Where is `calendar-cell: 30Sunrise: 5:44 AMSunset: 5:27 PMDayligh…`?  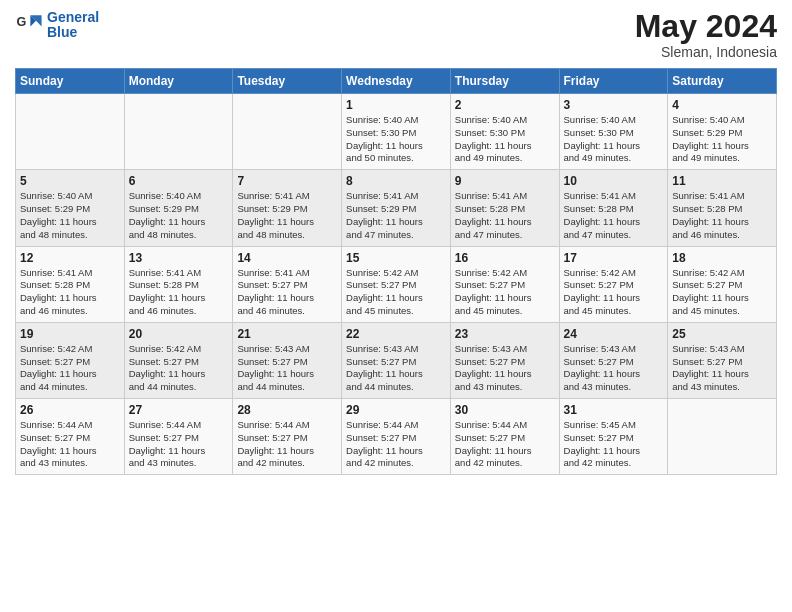
calendar-cell: 30Sunrise: 5:44 AMSunset: 5:27 PMDayligh… is located at coordinates (504, 437).